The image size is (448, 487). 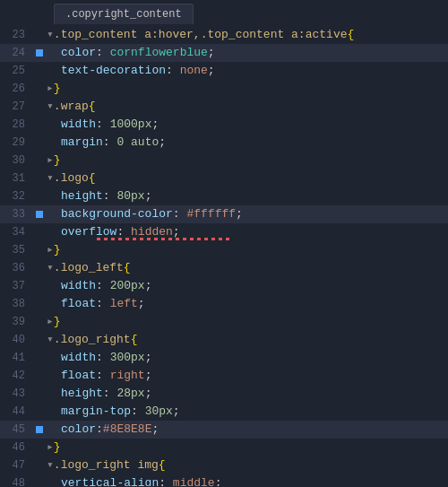 What do you see at coordinates (99, 286) in the screenshot?
I see `code-tokens: width: 200px;` at bounding box center [99, 286].